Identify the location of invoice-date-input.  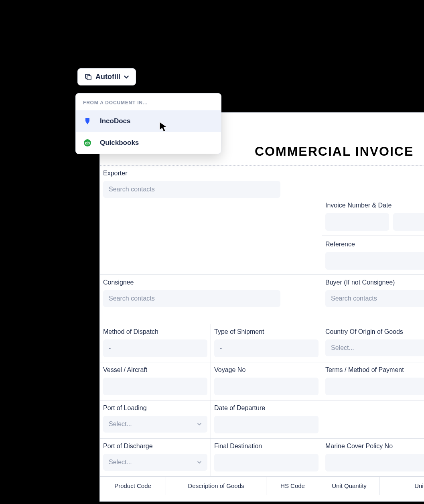
(408, 222).